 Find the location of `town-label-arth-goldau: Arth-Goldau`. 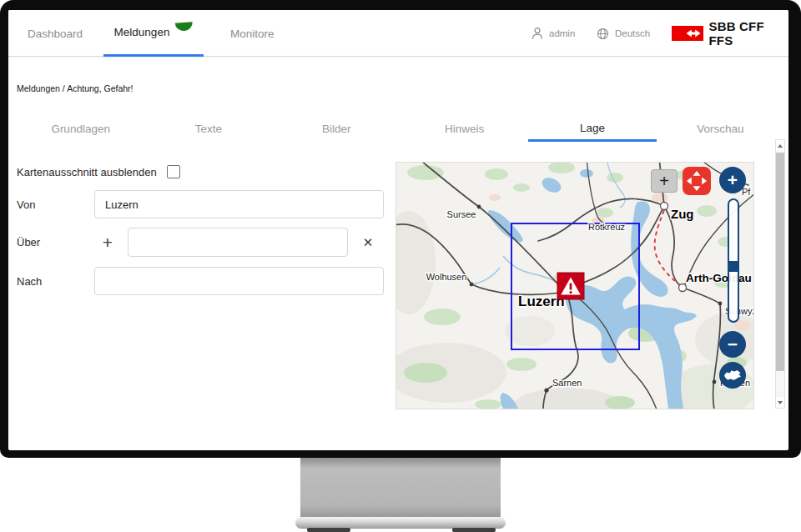

town-label-arth-goldau: Arth-Goldau is located at coordinates (719, 279).